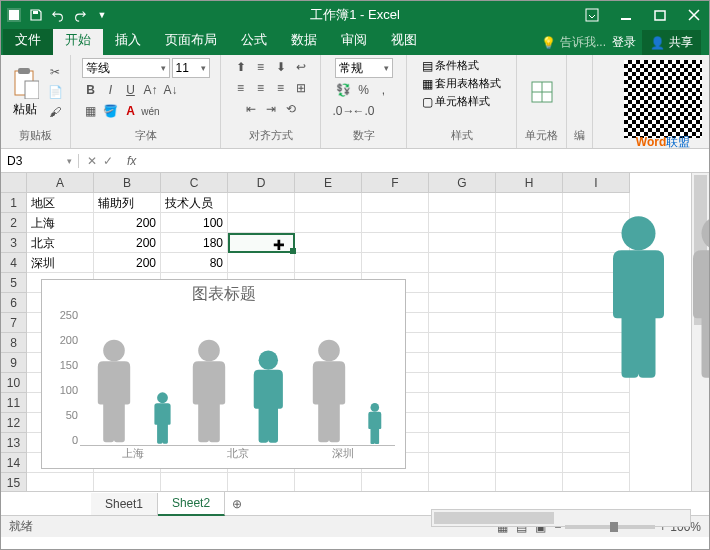  What do you see at coordinates (55, 112) in the screenshot?
I see `format-painter-icon: 🖌` at bounding box center [55, 112].